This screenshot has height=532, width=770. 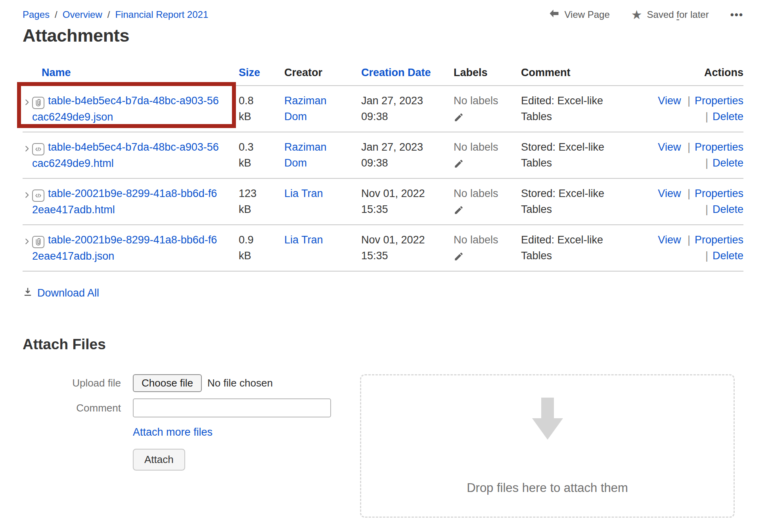 I want to click on labels-header: Labels, so click(x=487, y=73).